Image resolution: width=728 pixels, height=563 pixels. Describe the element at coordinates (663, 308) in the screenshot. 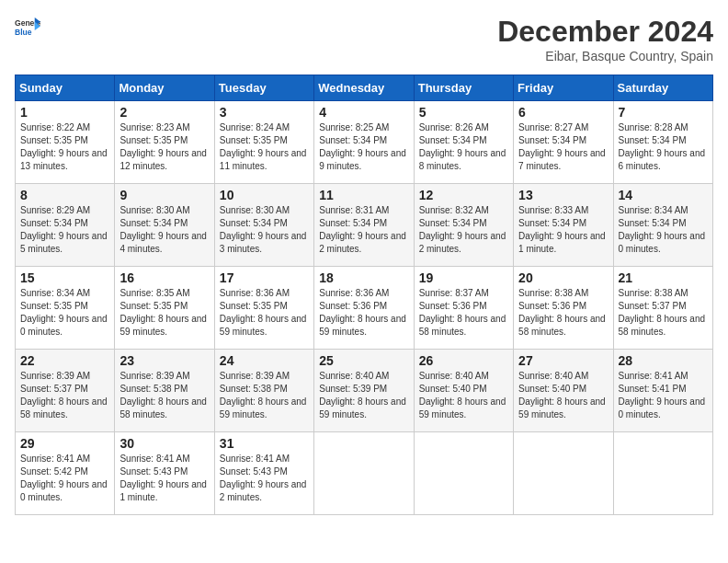

I see `calendar-cell: 21 Sunrise: 8:38 AMSunset: 5:37 PMDaylig…` at that location.